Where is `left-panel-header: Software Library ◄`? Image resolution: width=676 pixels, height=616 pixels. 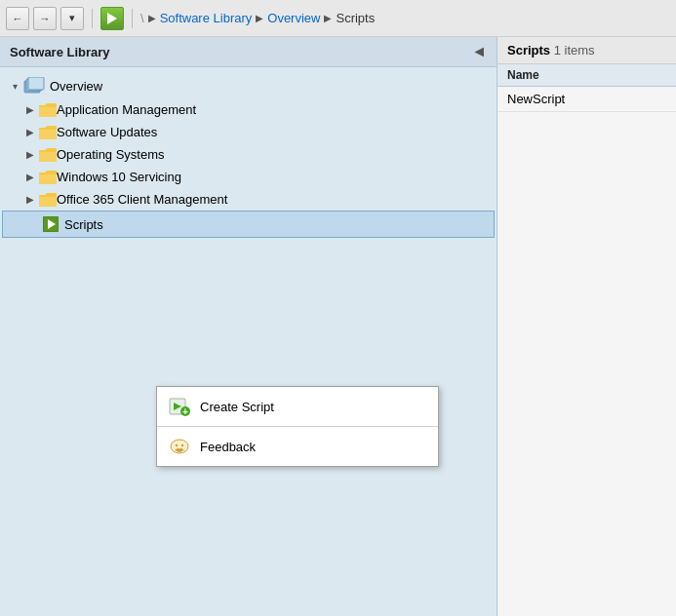
left-panel-header: Software Library ◄ is located at coordinates (248, 53).